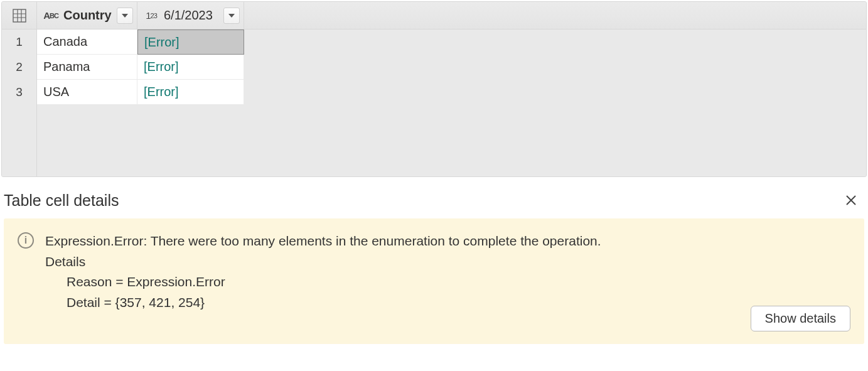 This screenshot has height=371, width=868. What do you see at coordinates (141, 67) in the screenshot?
I see `table-row: Panama [Error]` at bounding box center [141, 67].